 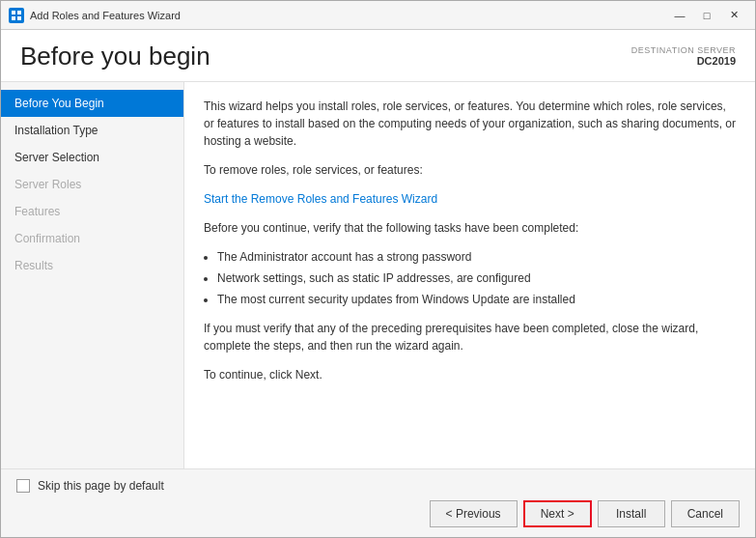 What do you see at coordinates (684, 61) in the screenshot?
I see `destination-server: DC2019` at bounding box center [684, 61].